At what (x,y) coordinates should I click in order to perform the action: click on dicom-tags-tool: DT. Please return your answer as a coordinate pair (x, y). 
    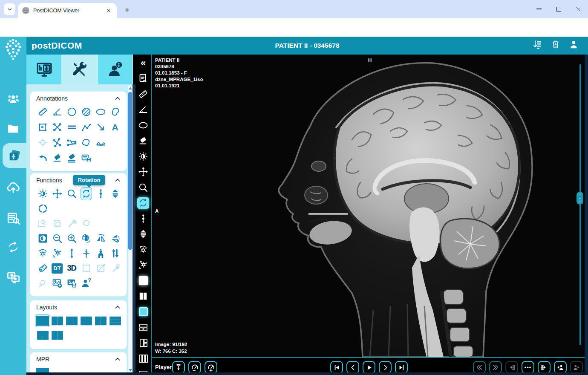
    Looking at the image, I should click on (57, 268).